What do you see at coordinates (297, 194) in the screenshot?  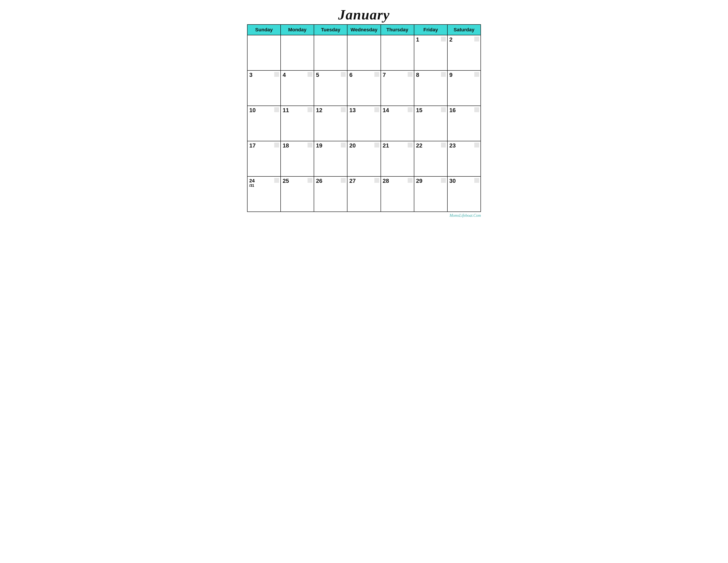 I see `calendar-day-cell: 25` at bounding box center [297, 194].